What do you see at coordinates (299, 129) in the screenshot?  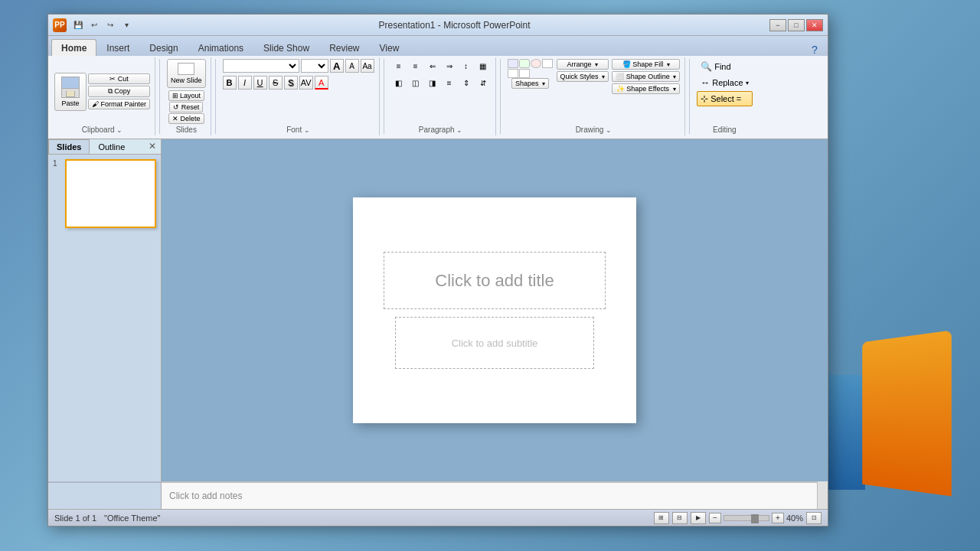 I see `font-group-label: Font ⌄` at bounding box center [299, 129].